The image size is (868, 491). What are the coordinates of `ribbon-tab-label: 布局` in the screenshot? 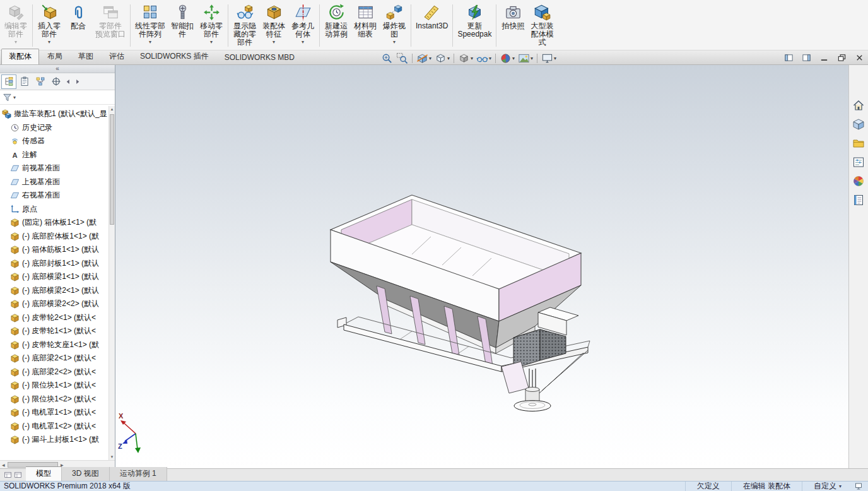 It's located at (55, 56).